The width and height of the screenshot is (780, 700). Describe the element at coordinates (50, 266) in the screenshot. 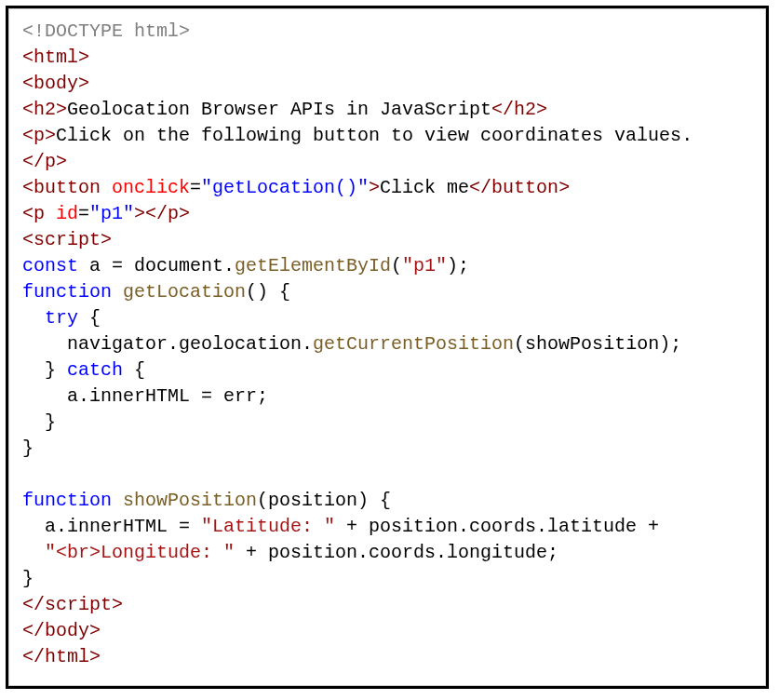

I see `code-const-kw: const` at that location.